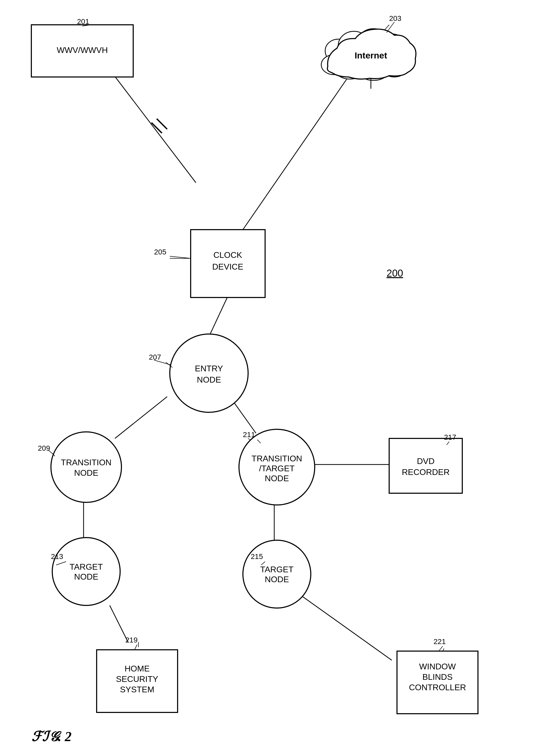 The image size is (549, 756). What do you see at coordinates (86, 577) in the screenshot?
I see `target-node1-label2: NODE` at bounding box center [86, 577].